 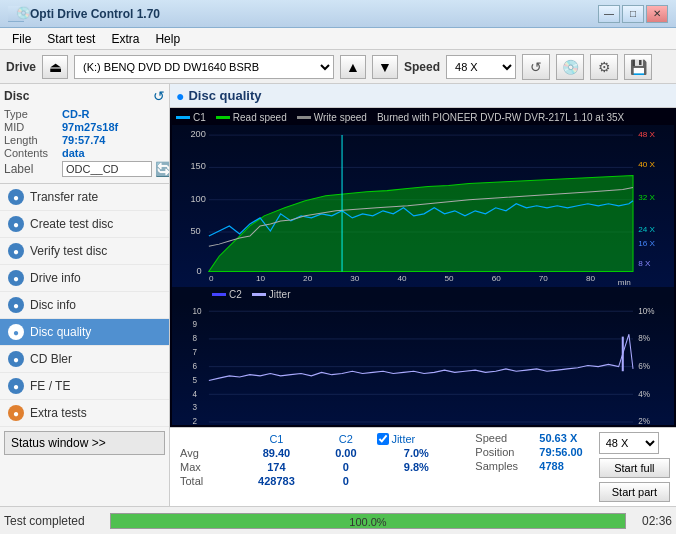 I want to click on disc-label-icon: 🔄, so click(x=162, y=169).